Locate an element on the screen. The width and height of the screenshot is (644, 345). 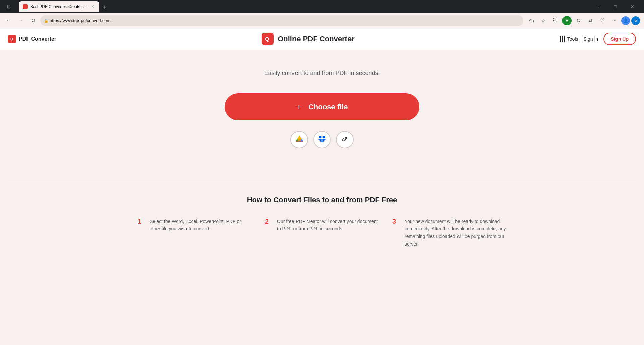
site-header: Q PDF Converter Q Online PDF Converter T… is located at coordinates (322, 39).